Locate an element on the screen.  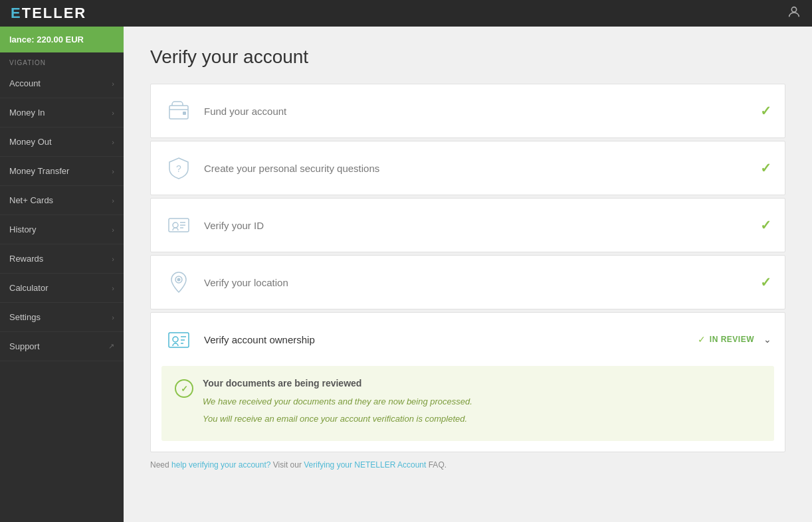
sidebar-item-label: Money Out is located at coordinates (31, 142).